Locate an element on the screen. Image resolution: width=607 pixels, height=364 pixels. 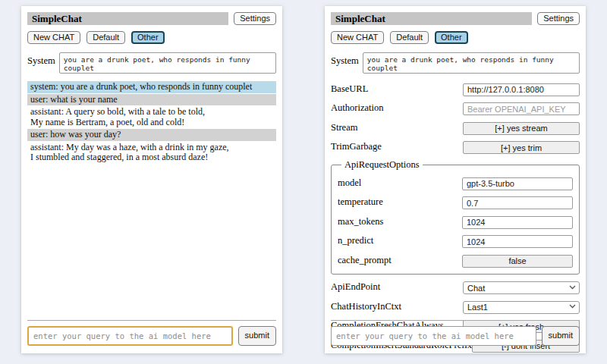
stream-toggle-button: [+] yes stream is located at coordinates (521, 129).